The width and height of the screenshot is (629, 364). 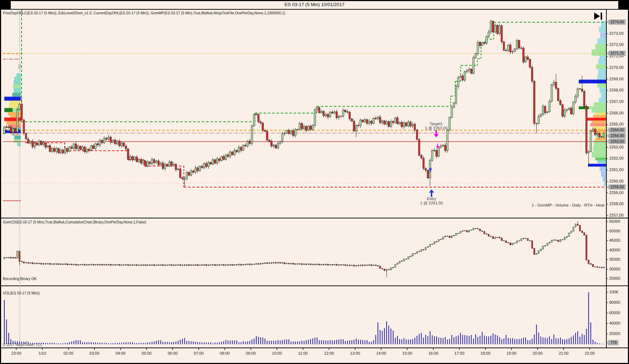 I want to click on price-axis-tick-label: 2257,00, so click(x=616, y=215).